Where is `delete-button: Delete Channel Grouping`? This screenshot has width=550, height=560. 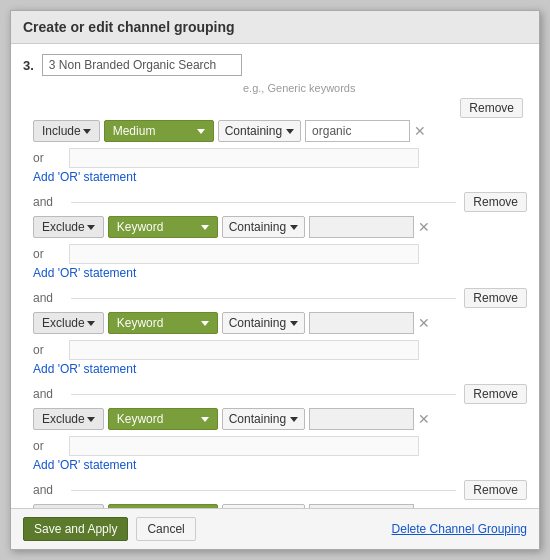 delete-button: Delete Channel Grouping is located at coordinates (460, 529).